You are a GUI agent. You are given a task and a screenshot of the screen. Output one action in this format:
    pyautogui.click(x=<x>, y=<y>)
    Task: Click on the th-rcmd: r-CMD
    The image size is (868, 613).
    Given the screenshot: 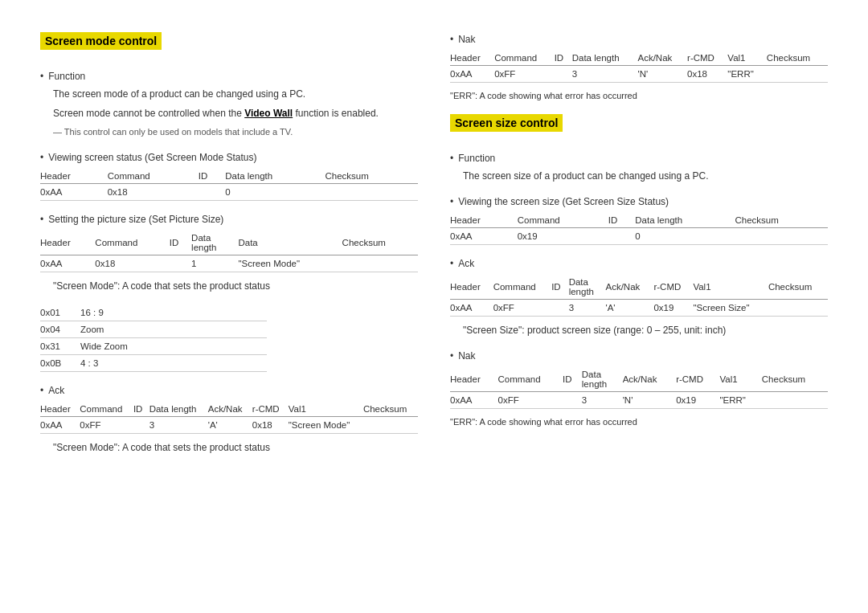 What is the action you would take?
    pyautogui.click(x=270, y=409)
    